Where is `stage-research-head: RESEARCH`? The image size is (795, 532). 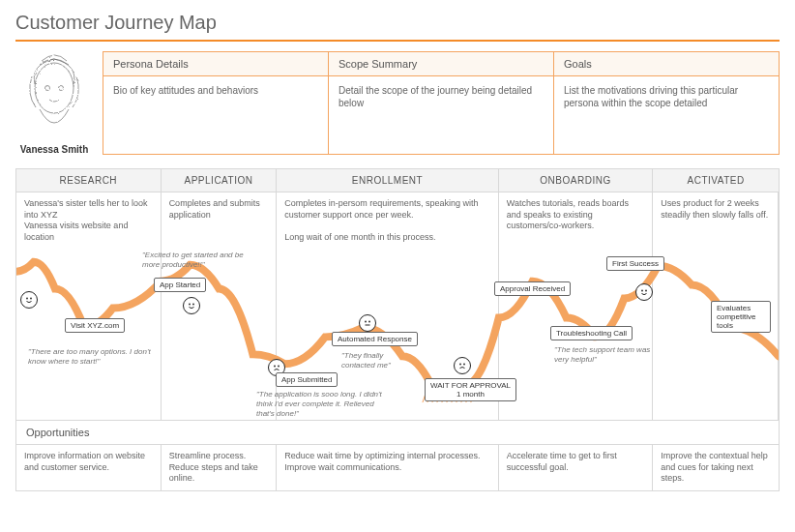 stage-research-head: RESEARCH is located at coordinates (89, 181).